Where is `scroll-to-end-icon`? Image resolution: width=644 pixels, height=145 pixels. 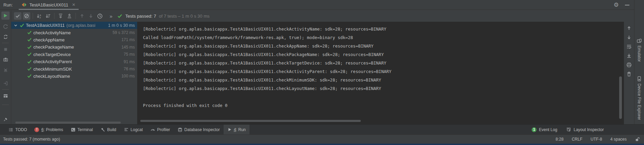
scroll-to-end-icon is located at coordinates (629, 56).